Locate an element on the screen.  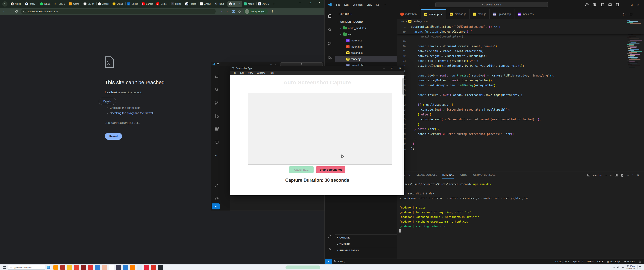
taskbar-app-operagx is located at coordinates (147, 267).